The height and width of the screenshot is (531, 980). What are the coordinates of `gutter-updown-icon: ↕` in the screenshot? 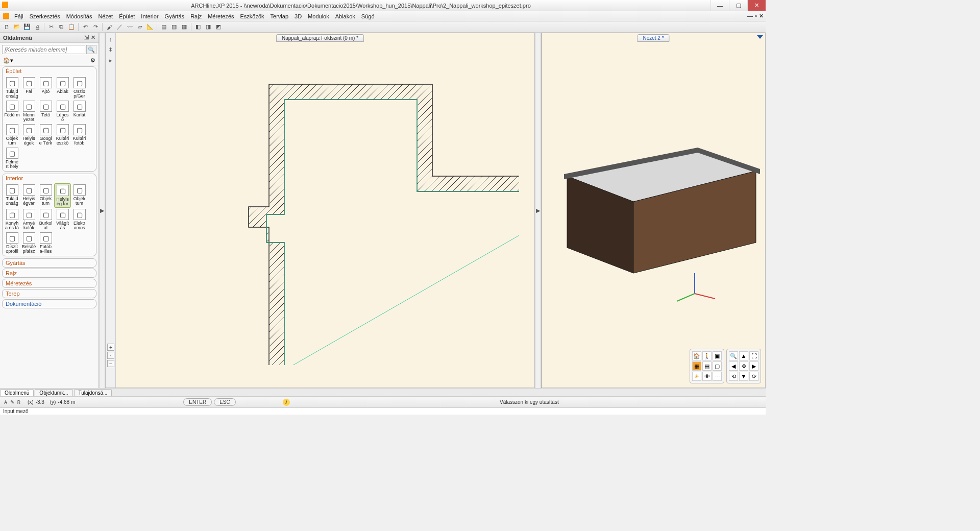 It's located at (111, 39).